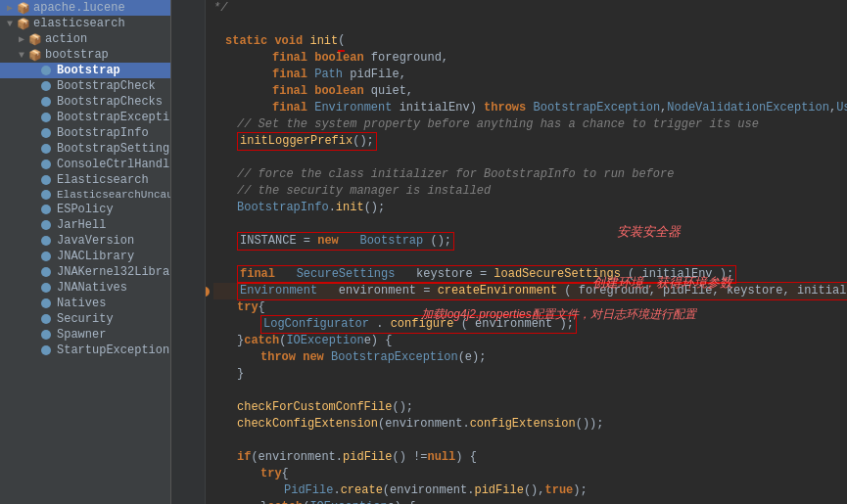 This screenshot has height=504, width=847. I want to click on sidebar-item-Elasticsearch: Elasticsearch, so click(85, 180).